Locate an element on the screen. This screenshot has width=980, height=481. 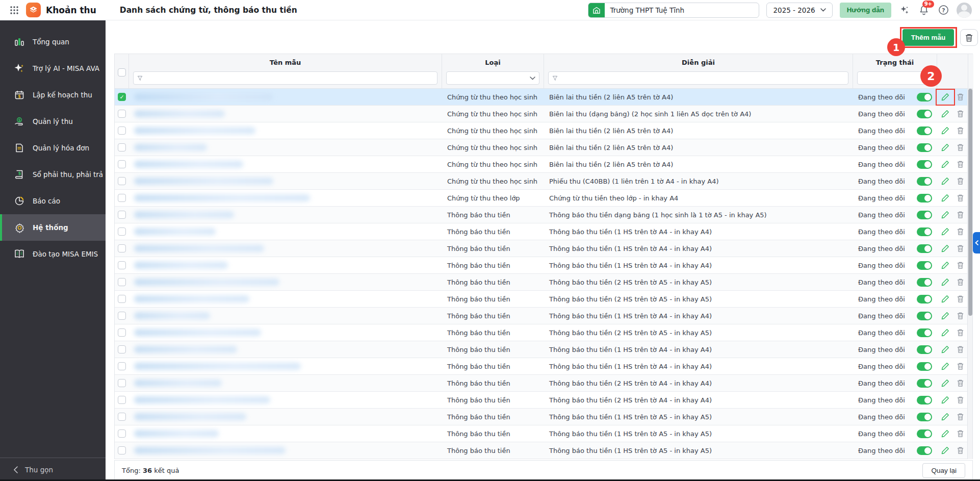
description-filter-input is located at coordinates (699, 78).